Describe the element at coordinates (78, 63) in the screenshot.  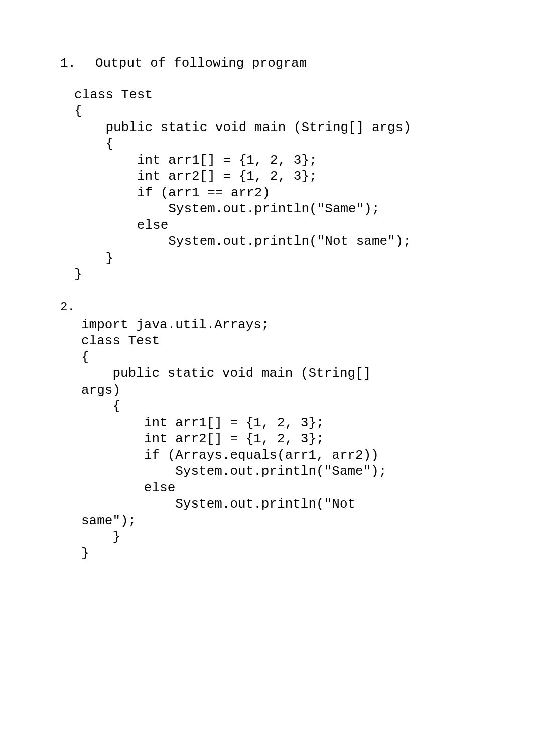
I see `question-1-number: 1.` at that location.